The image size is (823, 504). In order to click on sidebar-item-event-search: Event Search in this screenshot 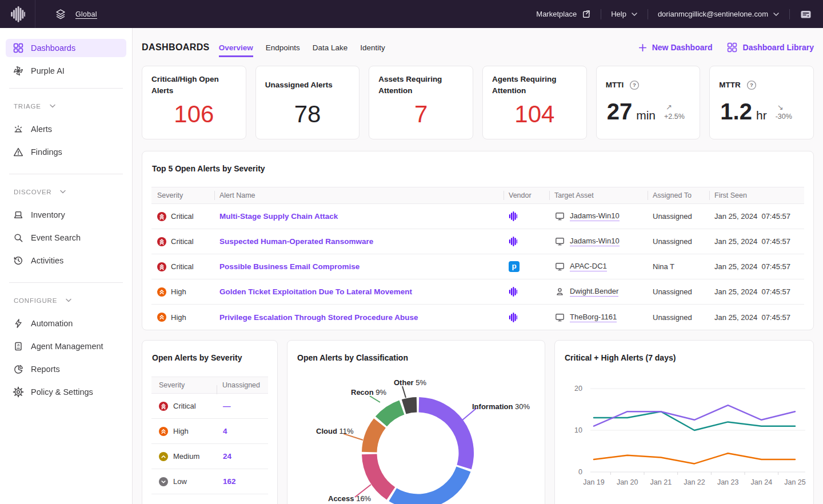, I will do `click(66, 238)`.